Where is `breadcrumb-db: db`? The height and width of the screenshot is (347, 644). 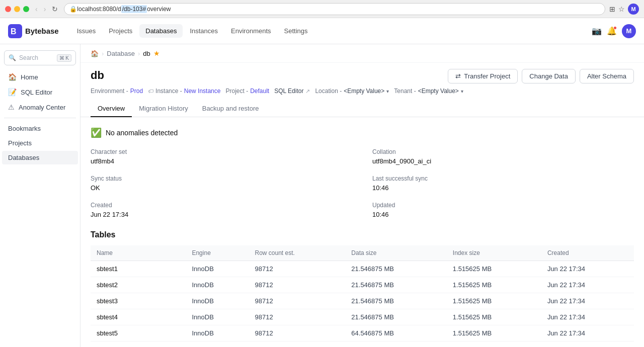 breadcrumb-db: db is located at coordinates (146, 53).